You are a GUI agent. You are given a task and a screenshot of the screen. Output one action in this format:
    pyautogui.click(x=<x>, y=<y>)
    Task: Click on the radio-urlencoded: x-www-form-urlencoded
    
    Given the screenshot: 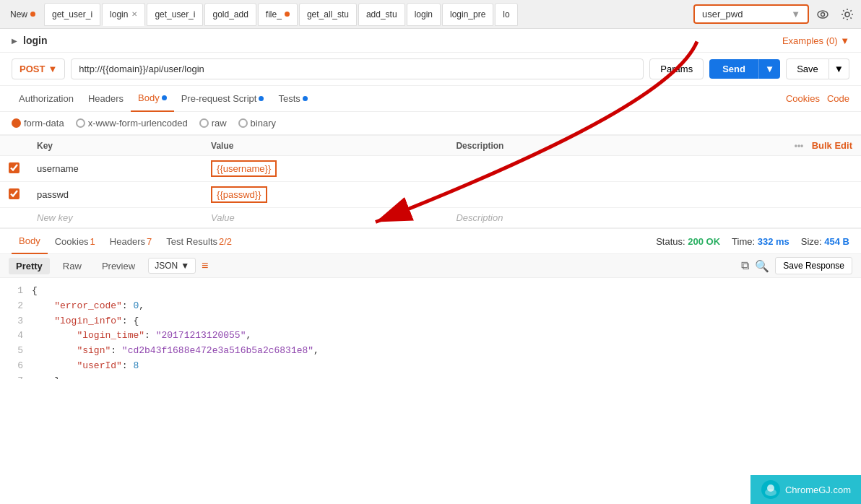 What is the action you would take?
    pyautogui.click(x=131, y=123)
    